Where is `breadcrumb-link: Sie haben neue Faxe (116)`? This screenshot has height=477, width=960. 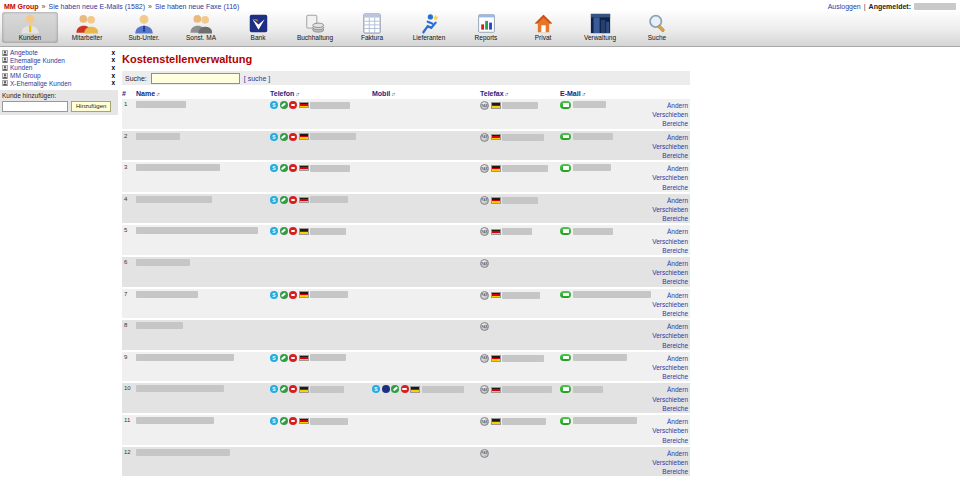
breadcrumb-link: Sie haben neue Faxe (116) is located at coordinates (197, 6).